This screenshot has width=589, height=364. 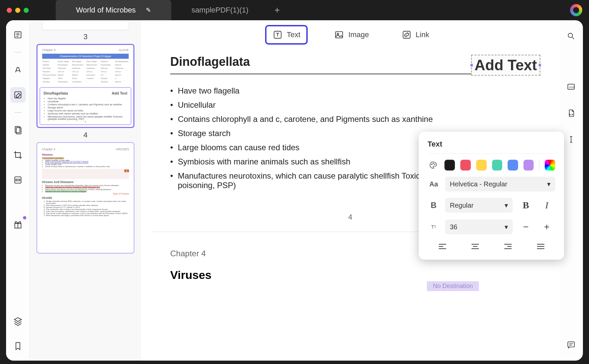 I want to click on tab-label: World of Microbes, so click(x=106, y=10).